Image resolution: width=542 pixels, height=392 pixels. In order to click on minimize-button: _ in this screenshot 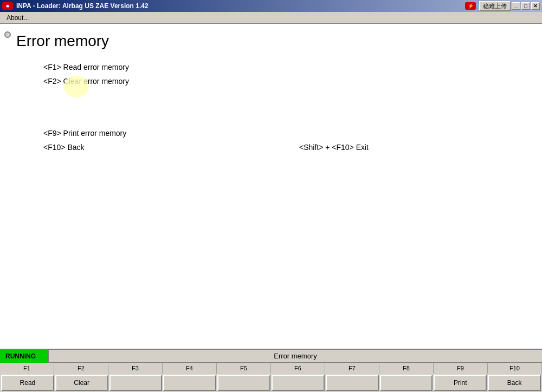, I will do `click(516, 6)`.